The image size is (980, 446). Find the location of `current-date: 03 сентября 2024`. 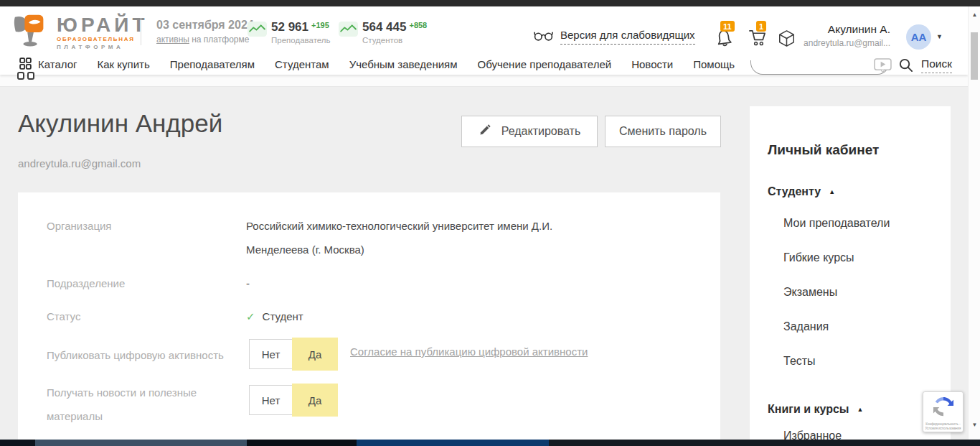

current-date: 03 сентября 2024 is located at coordinates (205, 25).